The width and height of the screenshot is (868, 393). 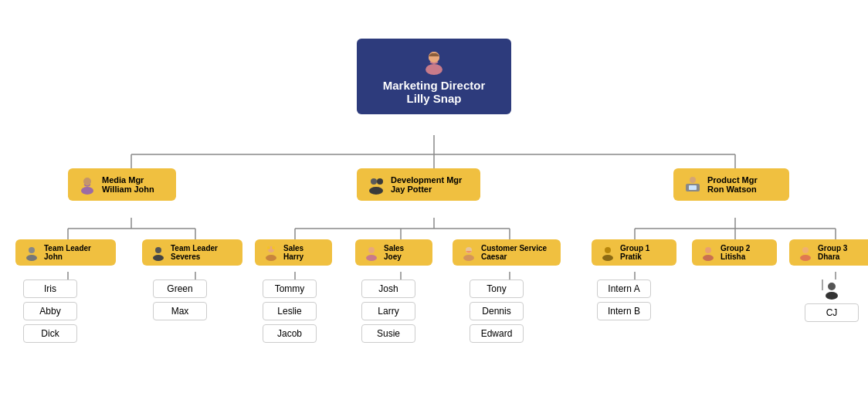 What do you see at coordinates (388, 289) in the screenshot?
I see `leaf-josh-text: Josh` at bounding box center [388, 289].